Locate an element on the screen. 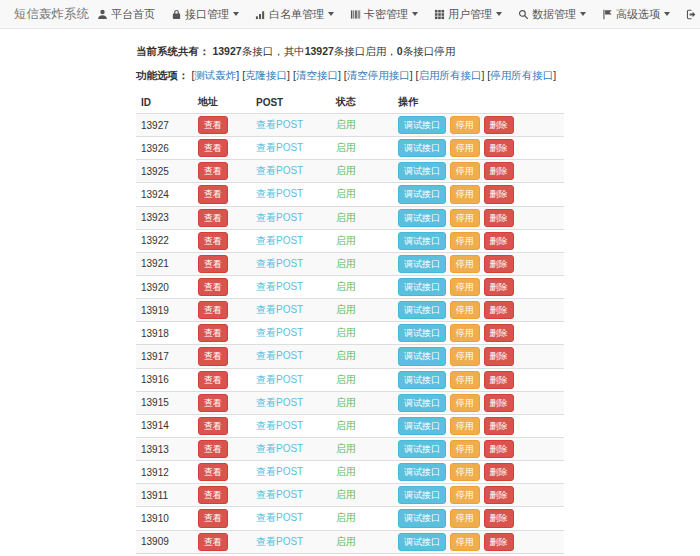  option-link-disable-all-api: 停用所有接口 is located at coordinates (522, 75).